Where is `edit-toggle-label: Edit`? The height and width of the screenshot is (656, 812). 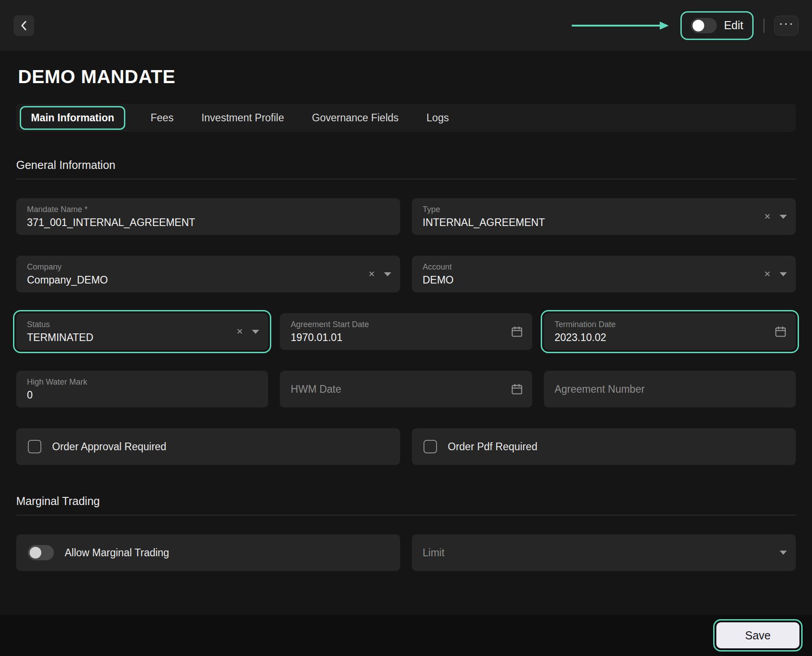
edit-toggle-label: Edit is located at coordinates (734, 25).